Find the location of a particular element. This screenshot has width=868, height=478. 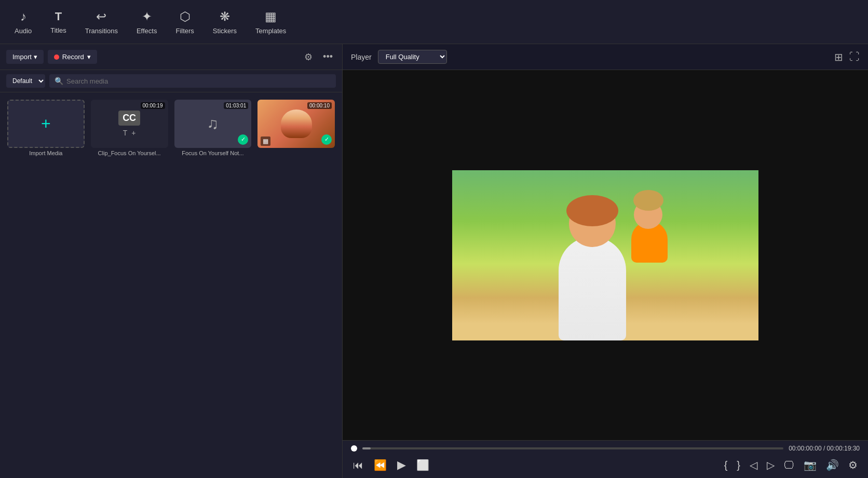

effects-icon: ✦ is located at coordinates (147, 17).